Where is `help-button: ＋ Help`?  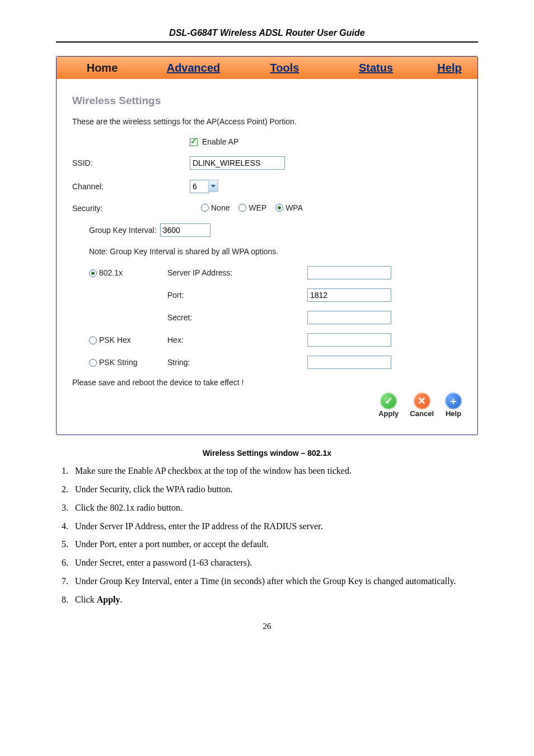 help-button: ＋ Help is located at coordinates (453, 405).